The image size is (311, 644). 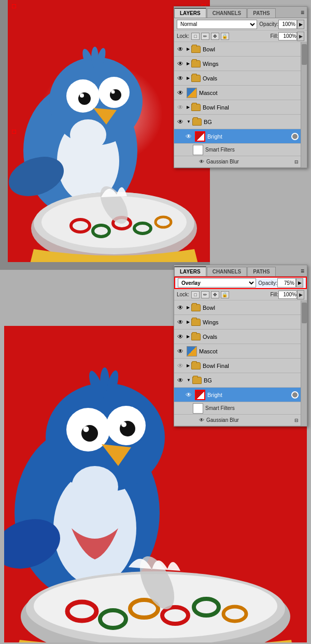 I want to click on smart-filters-row-top: Smart Filters, so click(x=237, y=150).